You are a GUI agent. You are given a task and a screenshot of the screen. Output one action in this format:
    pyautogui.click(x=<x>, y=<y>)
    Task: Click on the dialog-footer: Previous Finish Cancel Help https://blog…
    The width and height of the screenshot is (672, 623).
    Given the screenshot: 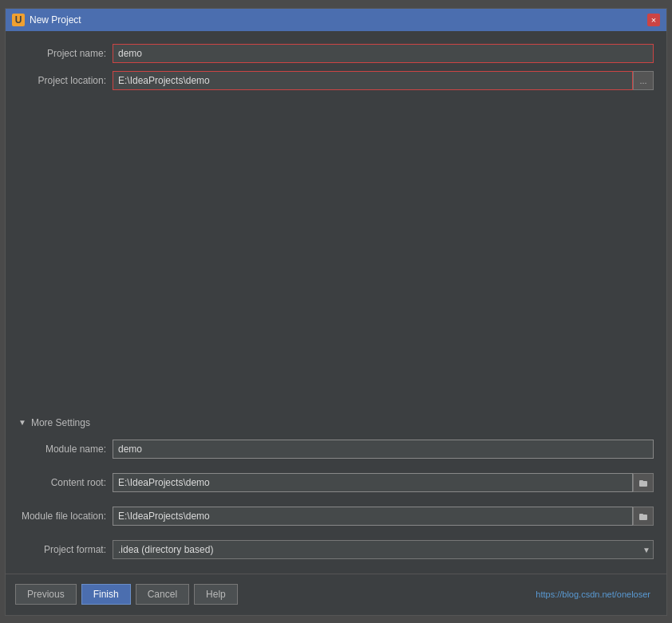 What is the action you would take?
    pyautogui.click(x=336, y=594)
    